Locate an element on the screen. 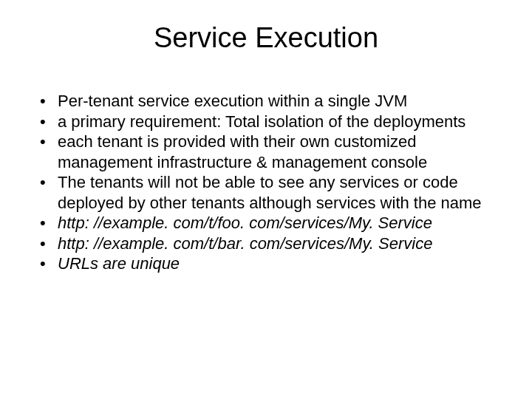 The height and width of the screenshot is (399, 532). bullet-text: http: //example. com/t/foo. com/services… is located at coordinates (245, 223).